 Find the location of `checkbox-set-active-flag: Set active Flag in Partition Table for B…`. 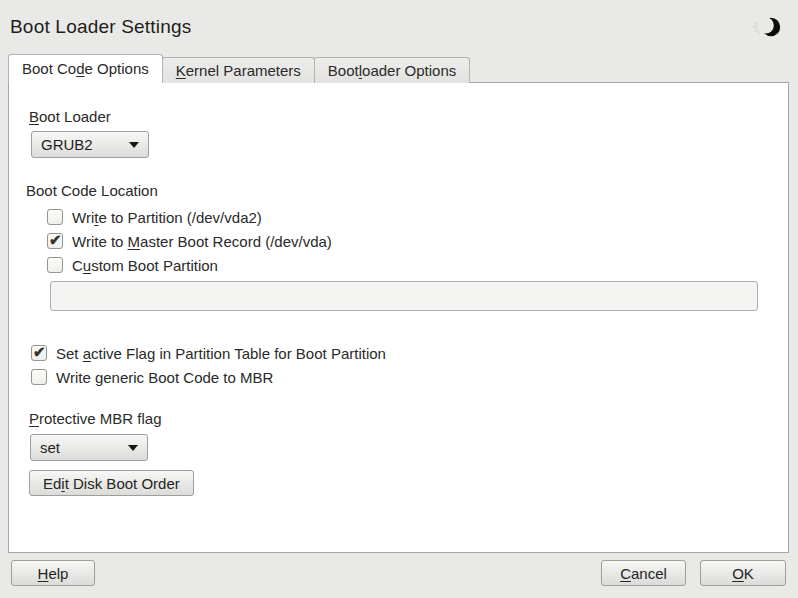

checkbox-set-active-flag: Set active Flag in Partition Table for B… is located at coordinates (208, 353).